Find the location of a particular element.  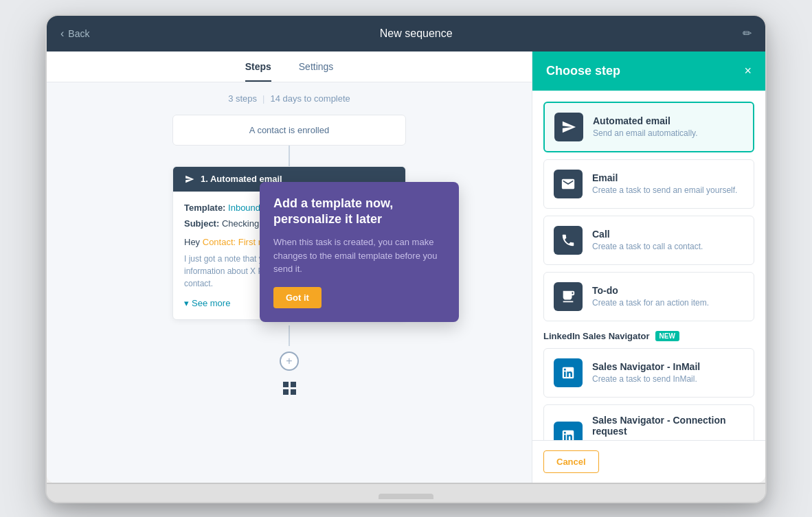

enrolled-card: A contact is enrolled is located at coordinates (289, 130).